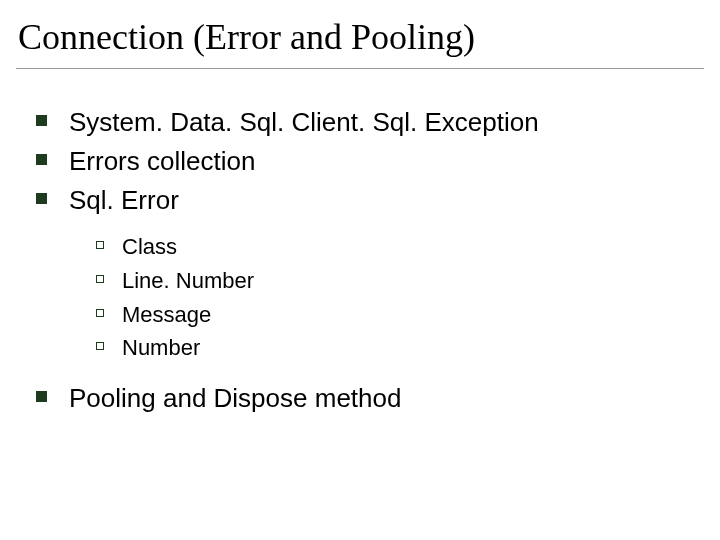 The width and height of the screenshot is (720, 540). I want to click on list-item: System. Data. Sql. Client. Sql. Exceptio…, so click(370, 122).